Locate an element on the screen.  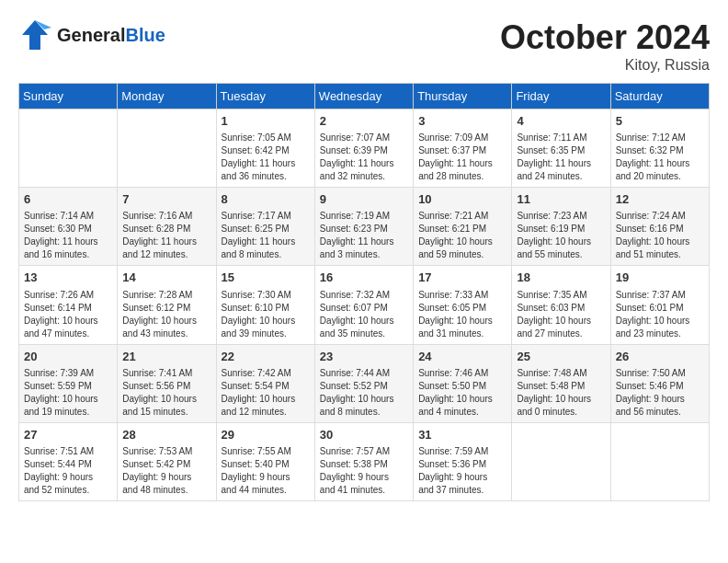
logo-general: GeneralBlue is located at coordinates (111, 35).